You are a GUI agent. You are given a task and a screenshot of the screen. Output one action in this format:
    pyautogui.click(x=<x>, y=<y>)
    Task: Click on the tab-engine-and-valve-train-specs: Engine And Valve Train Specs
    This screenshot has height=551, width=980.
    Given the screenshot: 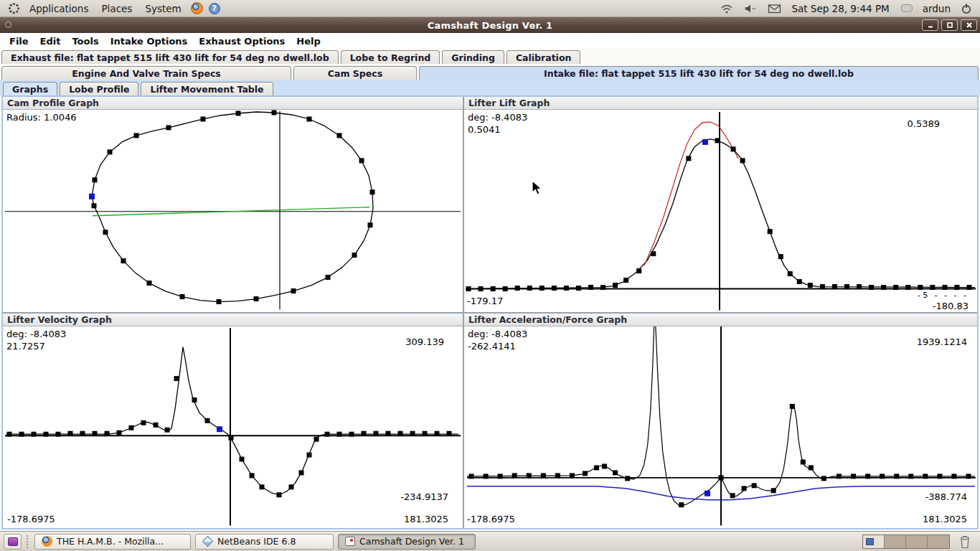 What is the action you would take?
    pyautogui.click(x=146, y=73)
    